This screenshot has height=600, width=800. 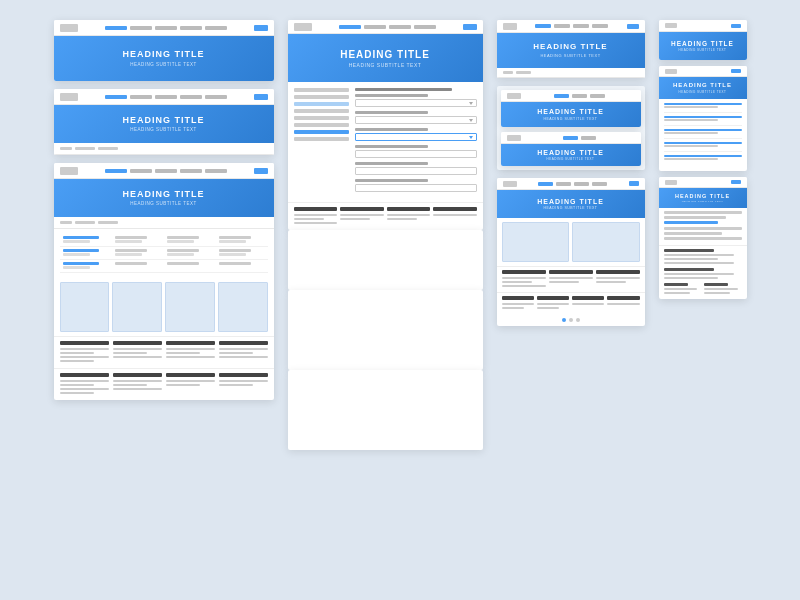 I want to click on hero-title: HEADING TITLE, so click(x=570, y=202).